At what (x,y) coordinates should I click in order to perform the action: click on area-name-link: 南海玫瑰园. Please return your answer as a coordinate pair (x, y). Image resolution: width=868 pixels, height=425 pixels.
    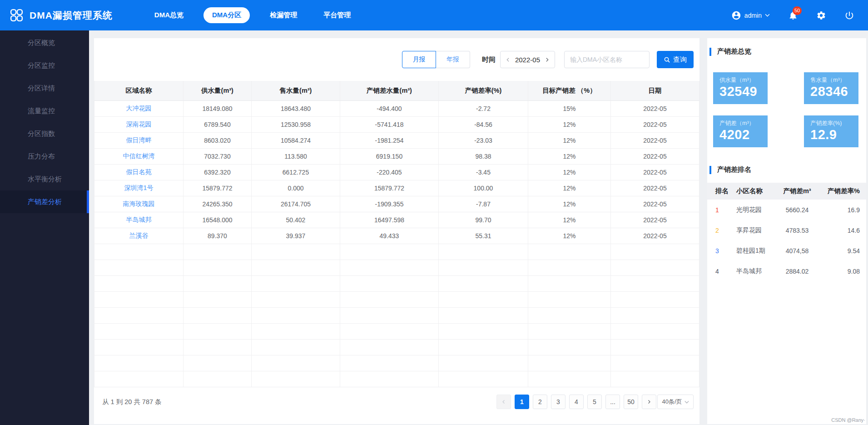
    Looking at the image, I should click on (139, 205).